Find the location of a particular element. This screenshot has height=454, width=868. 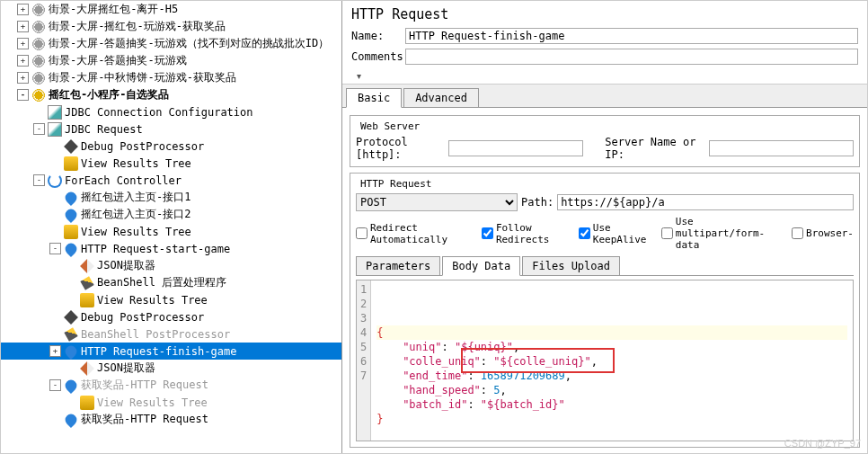

tree-label: JDBC Request is located at coordinates (104, 129).